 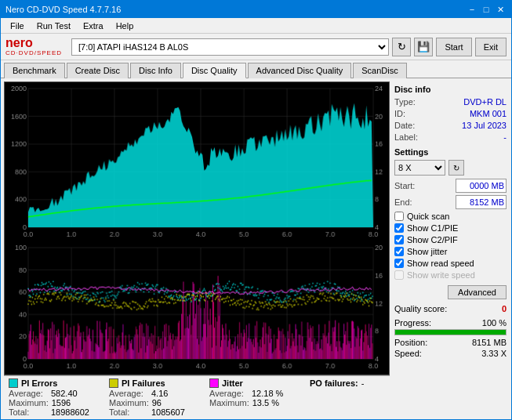 What do you see at coordinates (232, 383) in the screenshot?
I see `jitter-title: Jitter` at bounding box center [232, 383].